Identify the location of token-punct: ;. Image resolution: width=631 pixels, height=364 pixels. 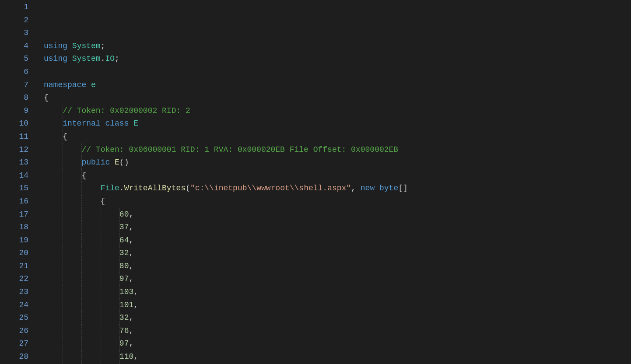
(117, 59).